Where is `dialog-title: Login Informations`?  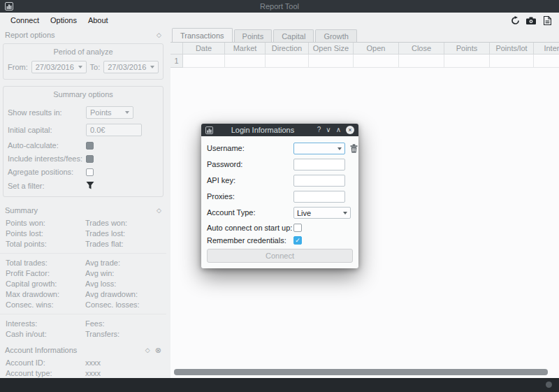 dialog-title: Login Informations is located at coordinates (263, 130).